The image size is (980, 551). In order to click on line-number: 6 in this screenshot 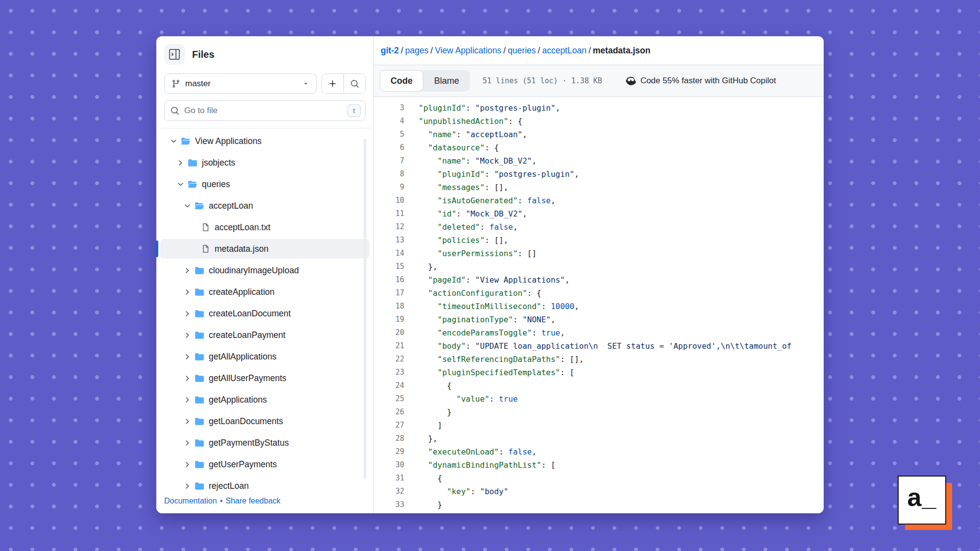, I will do `click(392, 148)`.